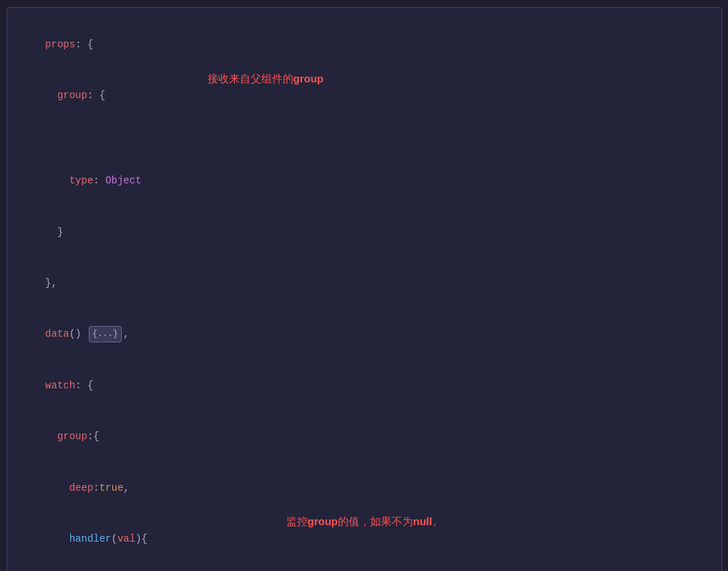 Image resolution: width=728 pixels, height=571 pixels. Describe the element at coordinates (82, 488) in the screenshot. I see `token-deep: deep` at that location.